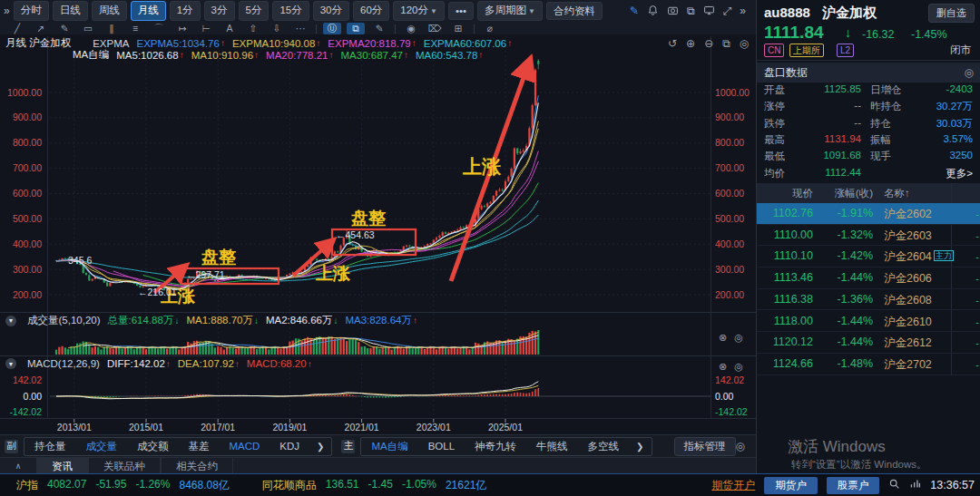 The height and width of the screenshot is (496, 980). What do you see at coordinates (411, 29) in the screenshot?
I see `visibility-tool-icon: ◉` at bounding box center [411, 29].